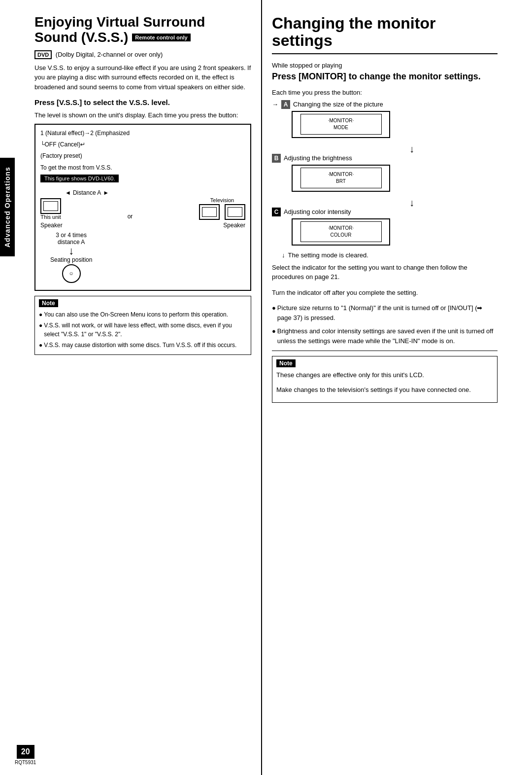  Describe the element at coordinates (143, 236) in the screenshot. I see `speaker-diagram: ◄ Distance A ► This unit or` at that location.